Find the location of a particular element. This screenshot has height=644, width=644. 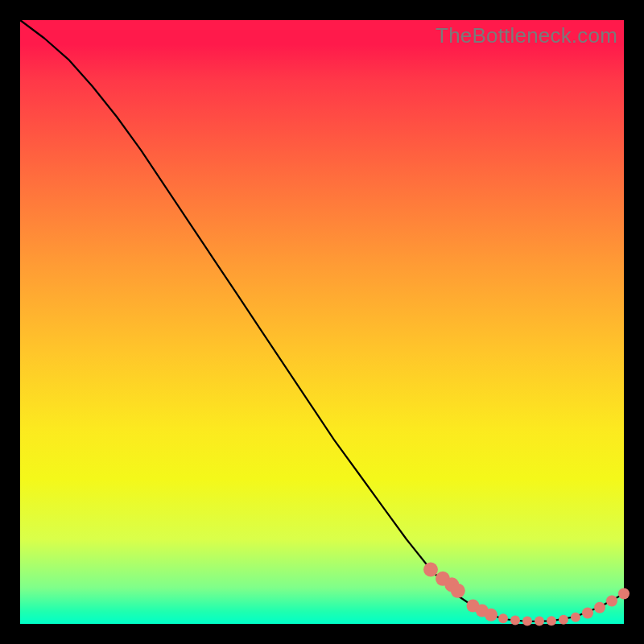

marker-group is located at coordinates (526, 594).